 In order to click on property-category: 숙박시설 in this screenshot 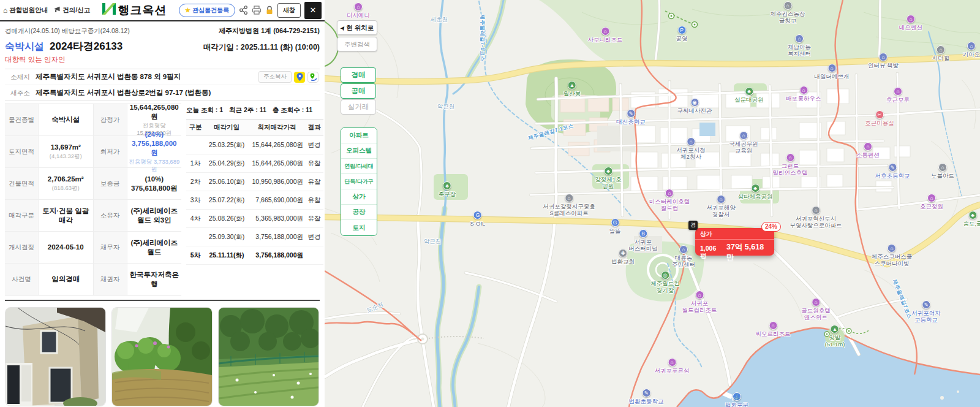, I will do `click(24, 47)`.